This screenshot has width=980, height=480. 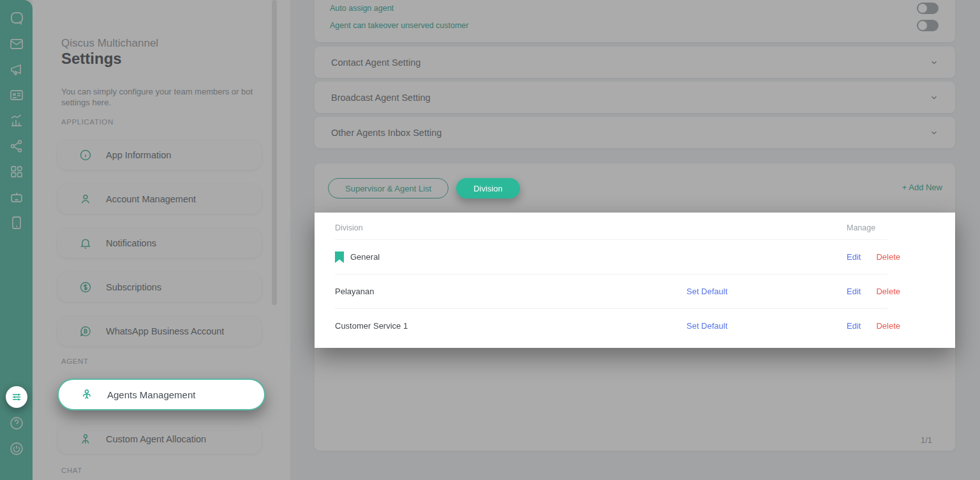 What do you see at coordinates (488, 188) in the screenshot?
I see `tab-division: Division` at bounding box center [488, 188].